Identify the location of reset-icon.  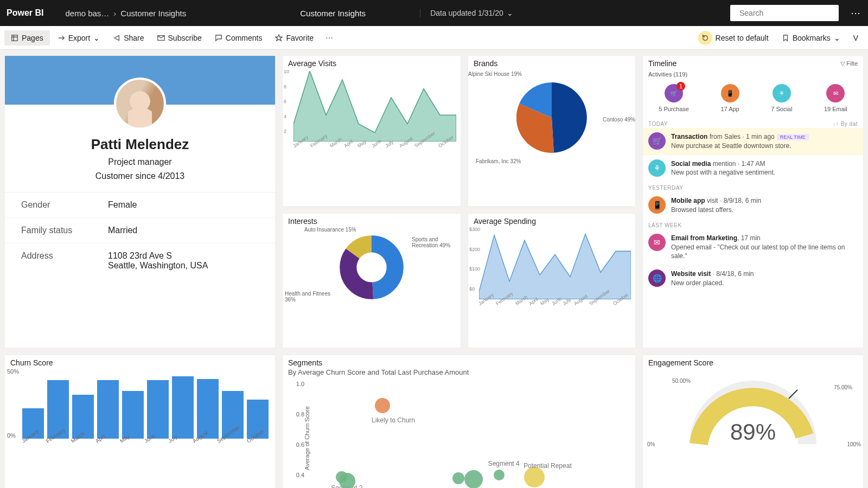
(705, 38).